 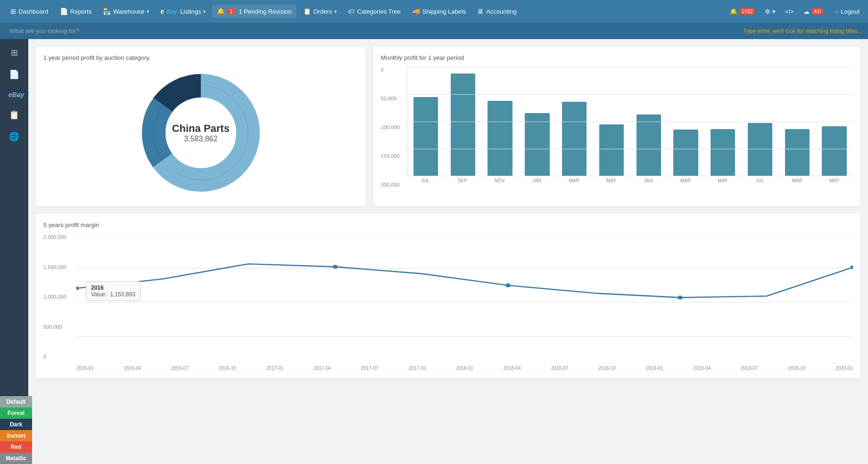 I want to click on search-input, so click(x=374, y=31).